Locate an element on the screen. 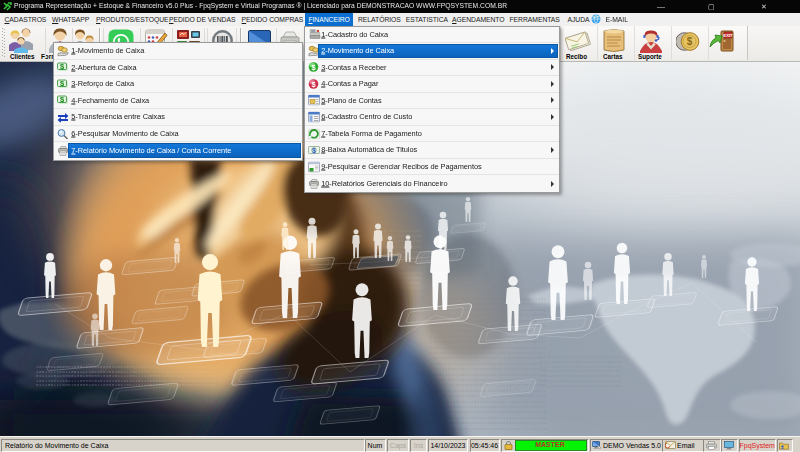 The image size is (800, 452). svg-text: 0101010111100101011110001111 is located at coordinates (581, 376).